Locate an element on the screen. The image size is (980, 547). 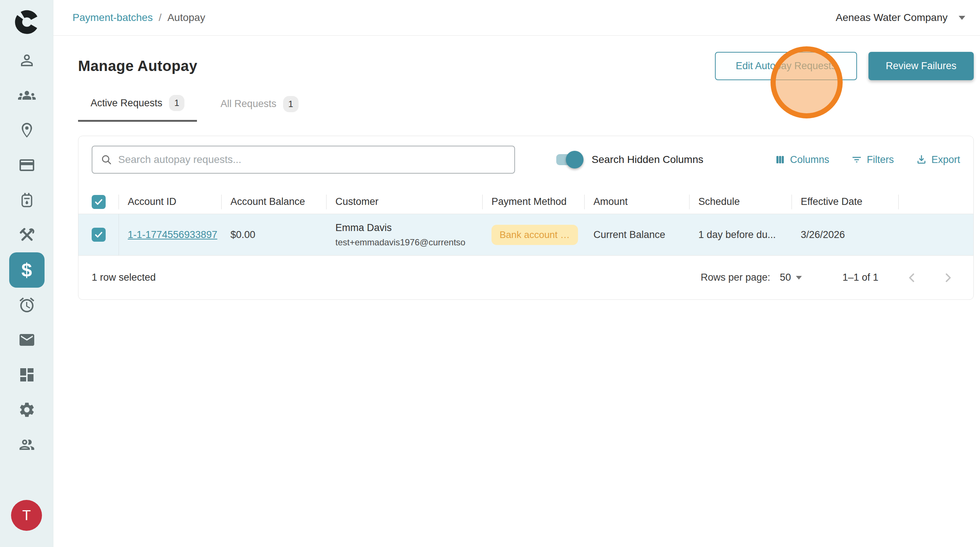
next-page-button is located at coordinates (948, 277).